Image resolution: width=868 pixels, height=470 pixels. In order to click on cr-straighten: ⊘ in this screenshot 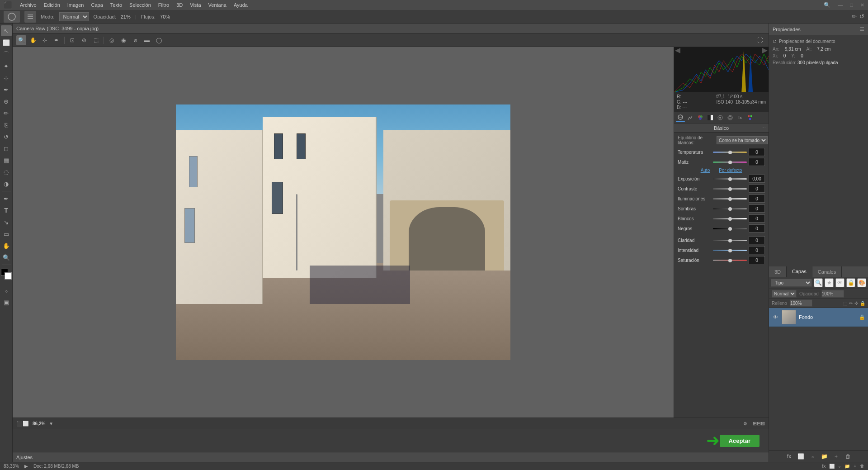, I will do `click(84, 40)`.